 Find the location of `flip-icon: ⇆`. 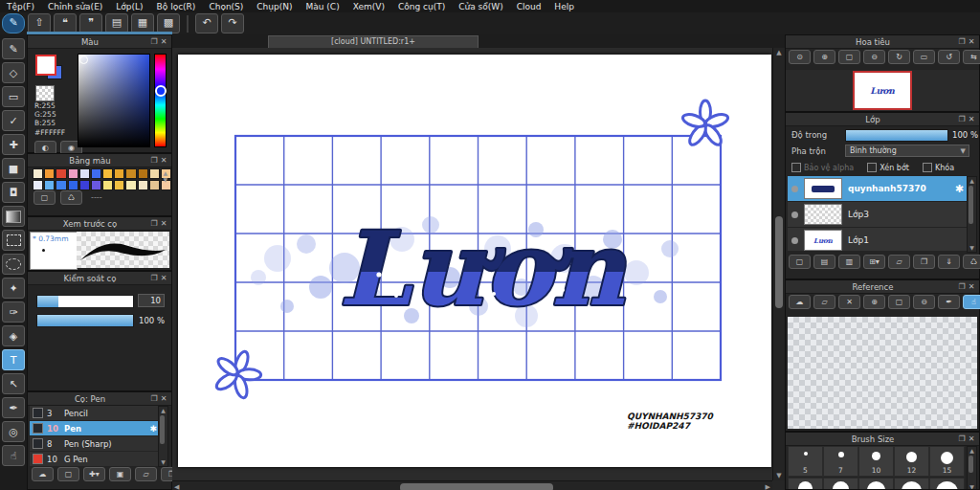

flip-icon: ⇆ is located at coordinates (971, 57).